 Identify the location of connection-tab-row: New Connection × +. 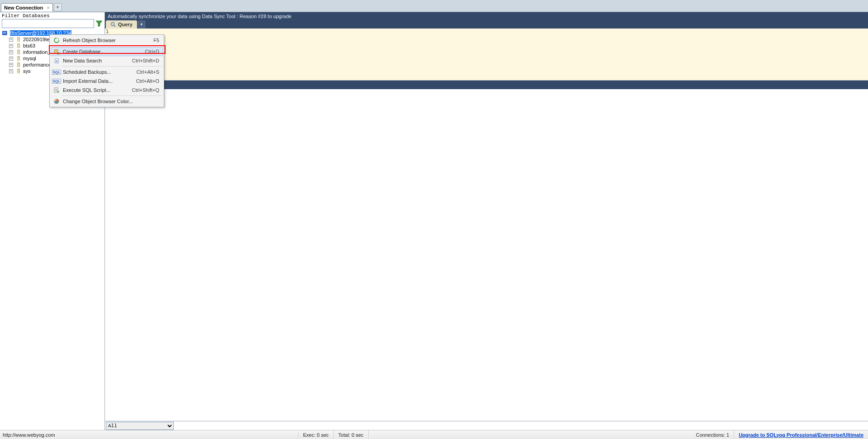
(434, 7).